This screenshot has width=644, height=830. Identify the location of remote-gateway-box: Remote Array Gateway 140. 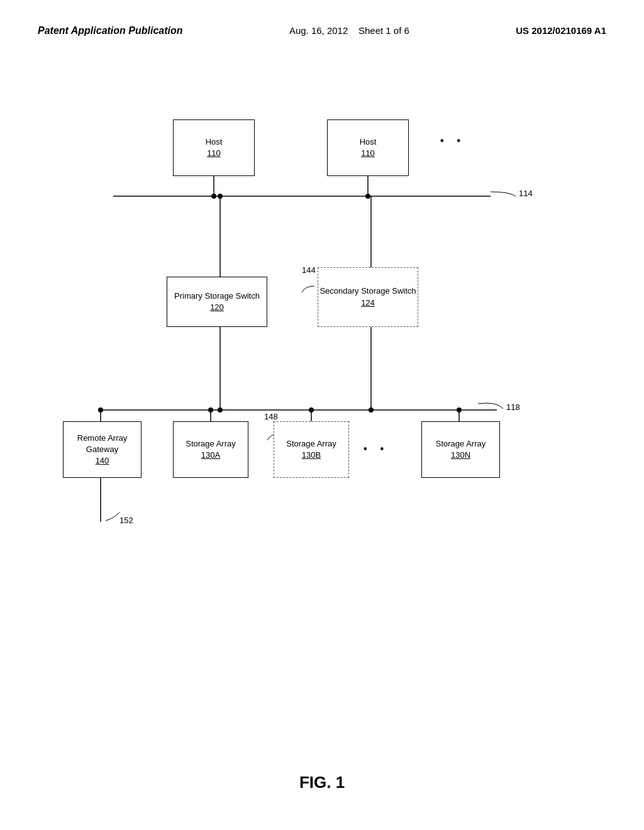
(102, 450).